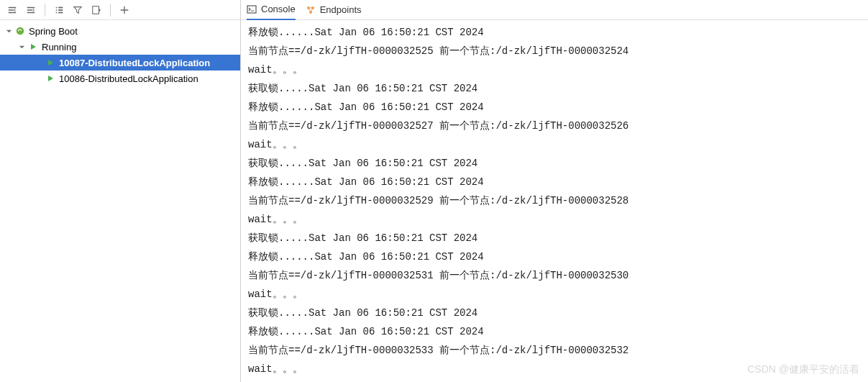 Image resolution: width=868 pixels, height=382 pixels. I want to click on wrap-icon, so click(96, 10).